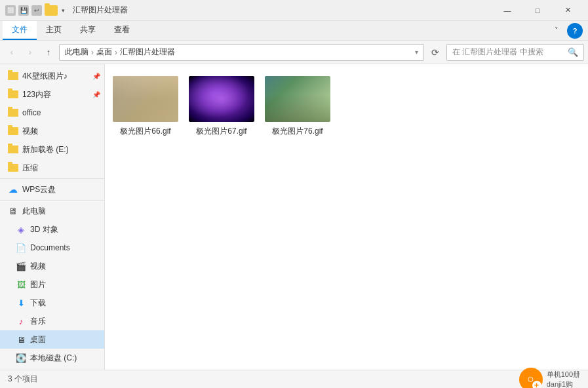  I want to click on quick-access-undo: ↩, so click(37, 10).